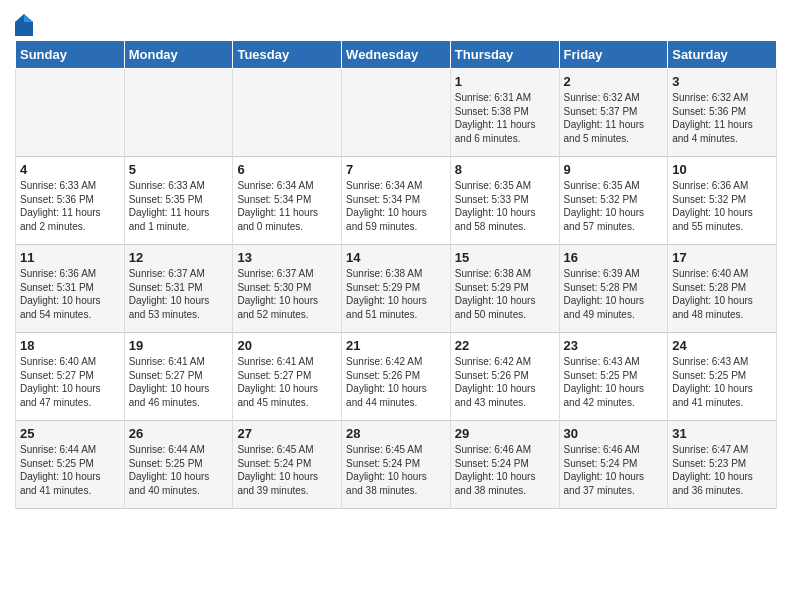  What do you see at coordinates (396, 377) in the screenshot?
I see `week-row-4: 18Sunrise: 6:40 AMSunset: 5:27 PMDayligh…` at bounding box center [396, 377].